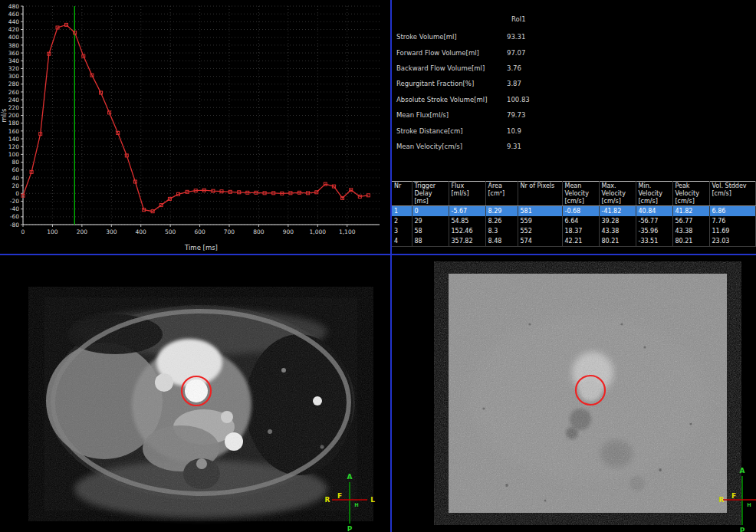 The image size is (756, 532). I want to click on table-cell: 4, so click(402, 241).